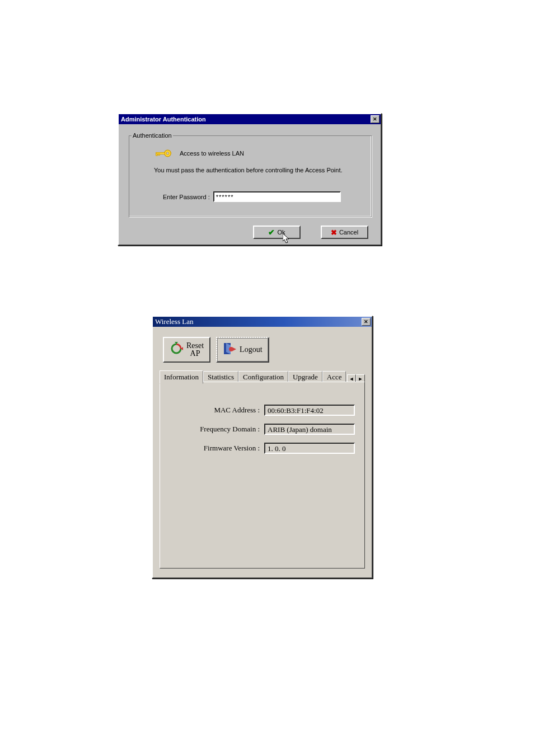 The width and height of the screenshot is (534, 756). Describe the element at coordinates (310, 429) in the screenshot. I see `frequency-domain-value: ARIB (Japan) domain` at that location.